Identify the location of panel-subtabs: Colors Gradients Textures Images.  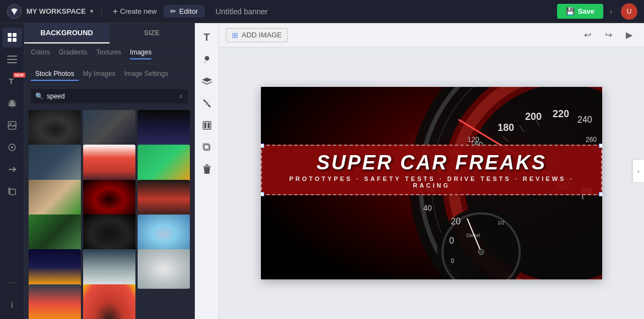
(109, 54).